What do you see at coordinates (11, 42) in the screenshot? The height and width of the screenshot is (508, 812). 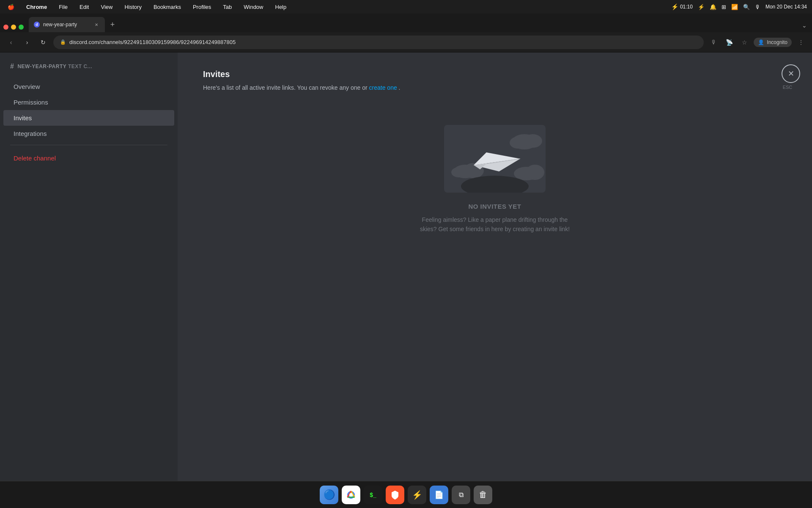 I see `back-button: ‹` at bounding box center [11, 42].